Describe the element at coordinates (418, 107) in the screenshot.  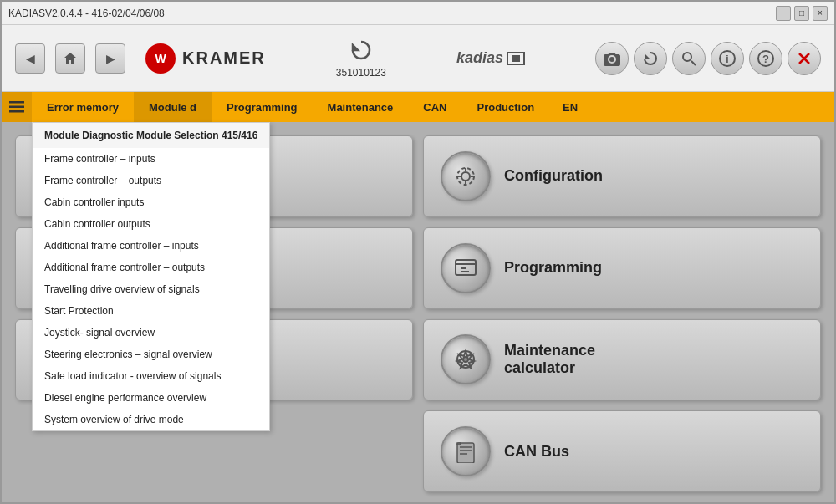
I see `nav-menu: Error memory Module d Programming Mainte…` at that location.